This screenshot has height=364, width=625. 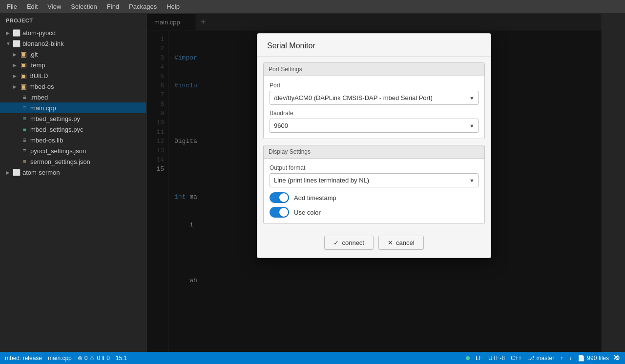 What do you see at coordinates (94, 358) in the screenshot?
I see `status-errors: ⊗ 0 ⚠ 0 ℹ 0` at bounding box center [94, 358].